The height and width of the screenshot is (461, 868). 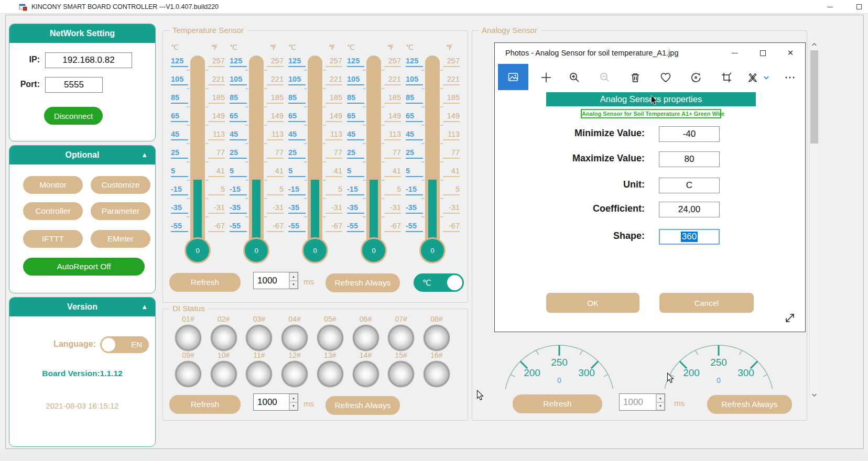 What do you see at coordinates (439, 283) in the screenshot?
I see `celsius-toggle: ℃` at bounding box center [439, 283].